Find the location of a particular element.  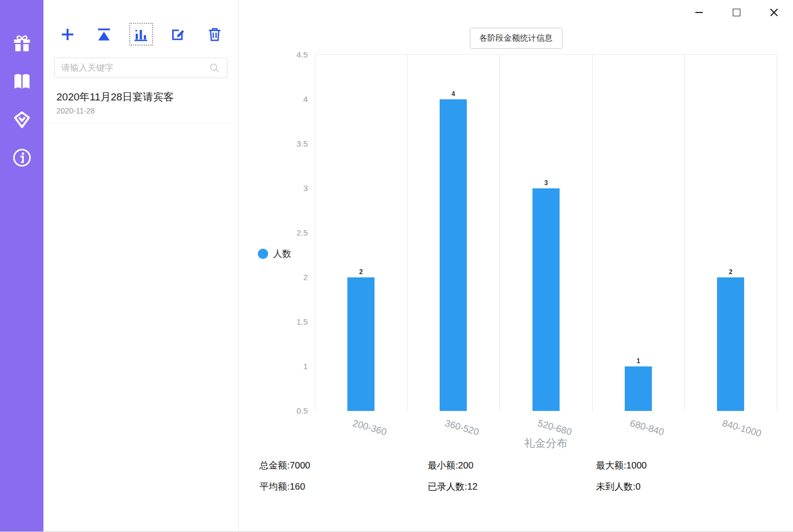

list-item: 2020年11月28日宴请宾客 2020-11-28 is located at coordinates (141, 104).